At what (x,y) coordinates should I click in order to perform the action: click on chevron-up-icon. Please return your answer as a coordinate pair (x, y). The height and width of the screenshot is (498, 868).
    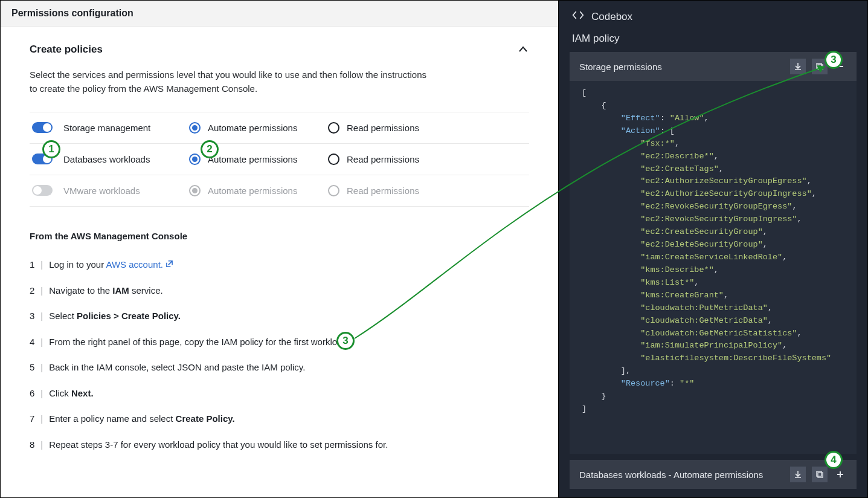
    Looking at the image, I should click on (523, 50).